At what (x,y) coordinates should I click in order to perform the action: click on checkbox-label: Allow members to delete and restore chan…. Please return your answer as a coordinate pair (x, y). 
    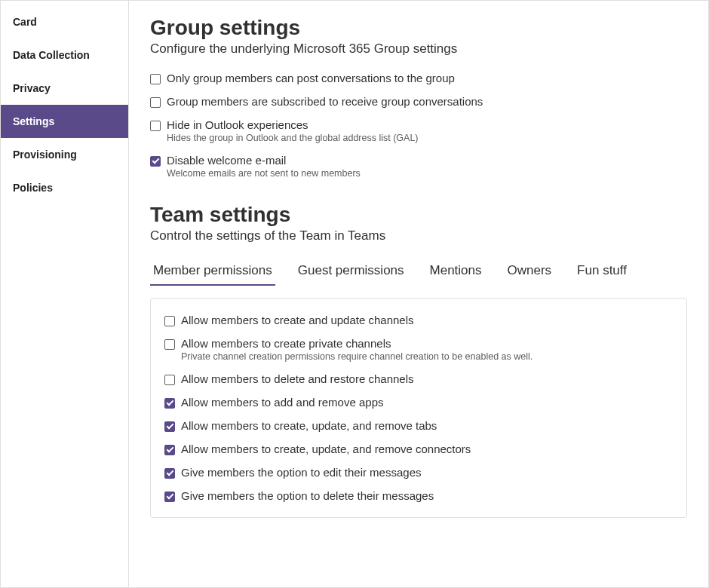
    Looking at the image, I should click on (419, 378).